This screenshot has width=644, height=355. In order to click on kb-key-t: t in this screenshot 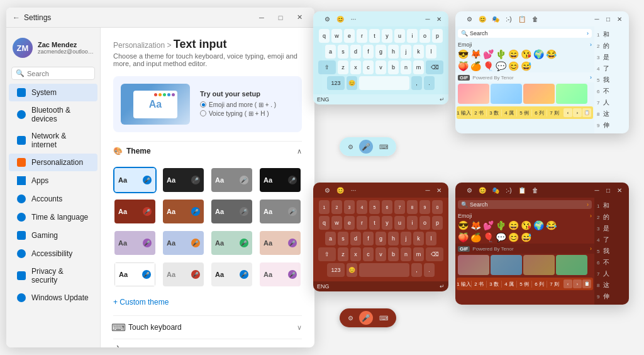, I will do `click(375, 36)`.